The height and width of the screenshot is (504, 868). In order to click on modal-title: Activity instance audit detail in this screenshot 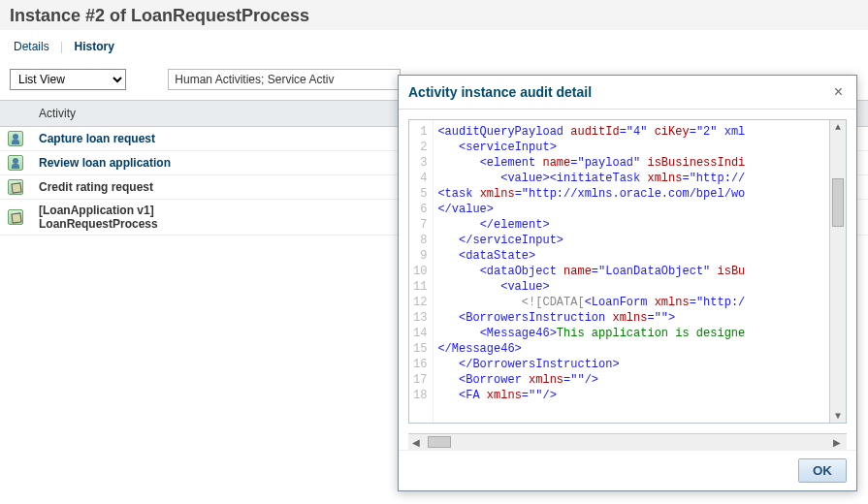, I will do `click(500, 92)`.